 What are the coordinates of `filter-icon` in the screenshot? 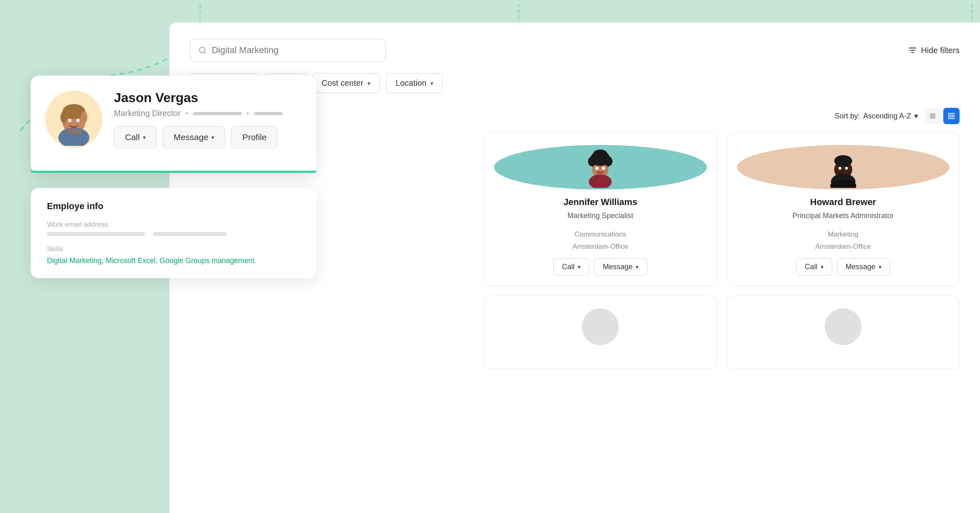 It's located at (913, 50).